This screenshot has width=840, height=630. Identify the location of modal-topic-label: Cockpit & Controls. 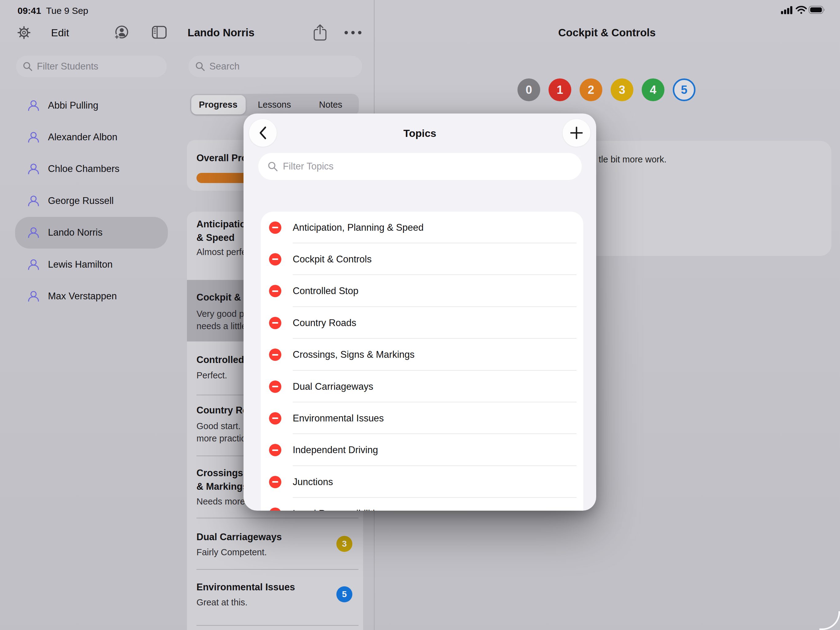
(332, 259).